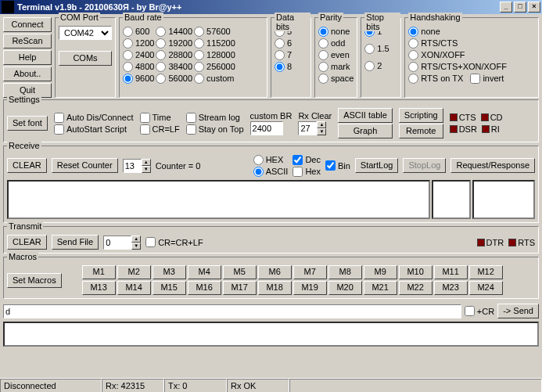 The width and height of the screenshot is (542, 392). I want to click on db-6: 6, so click(291, 43).